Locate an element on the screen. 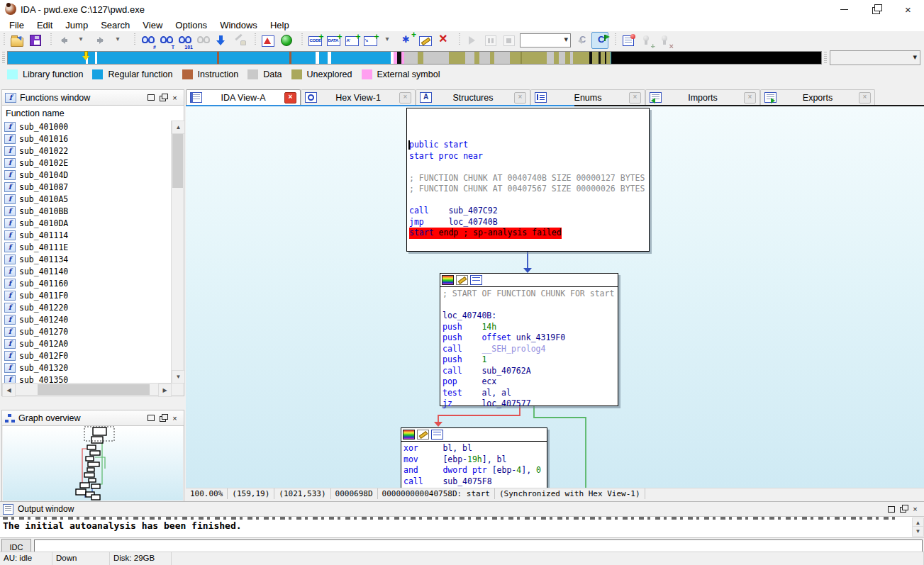 The height and width of the screenshot is (565, 924). run-to-cursor-icon is located at coordinates (600, 40).